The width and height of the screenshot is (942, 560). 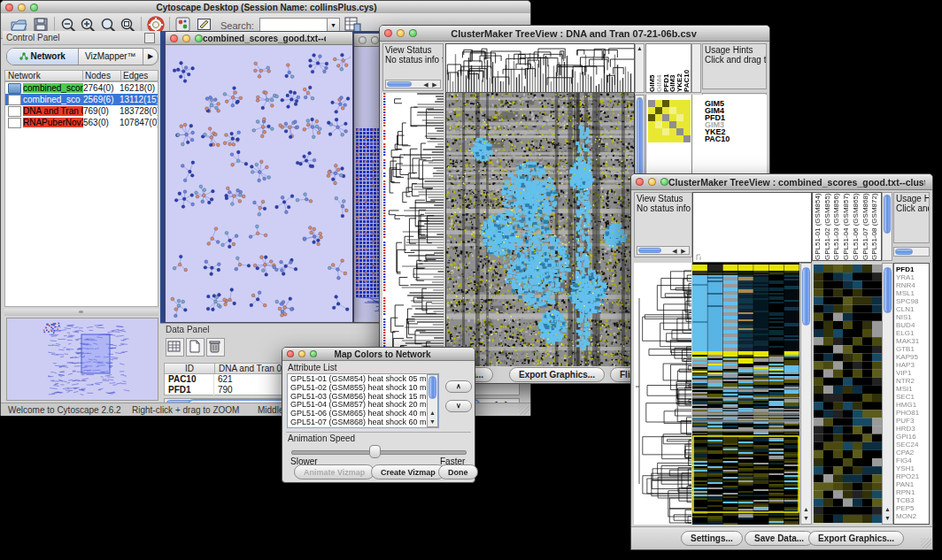 What do you see at coordinates (639, 68) in the screenshot?
I see `tv1-top-vtrack: ▲` at bounding box center [639, 68].